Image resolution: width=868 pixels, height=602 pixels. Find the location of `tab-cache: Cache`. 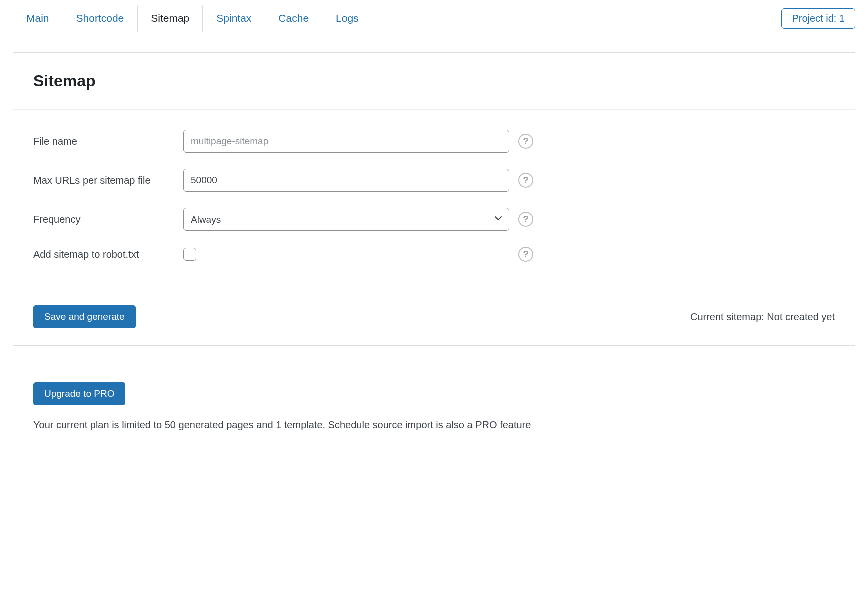

tab-cache: Cache is located at coordinates (294, 19).